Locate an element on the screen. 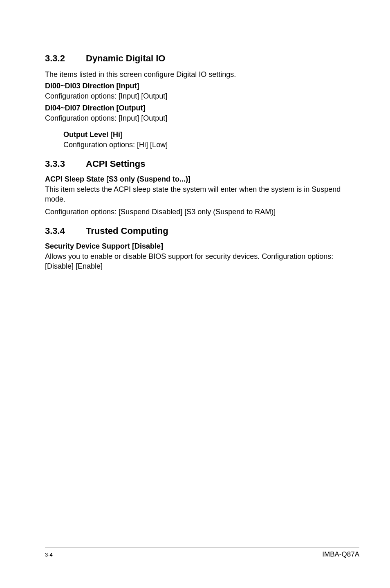 The height and width of the screenshot is (588, 390). page-footer: 3-4 IMBA-Q87A is located at coordinates (202, 553).